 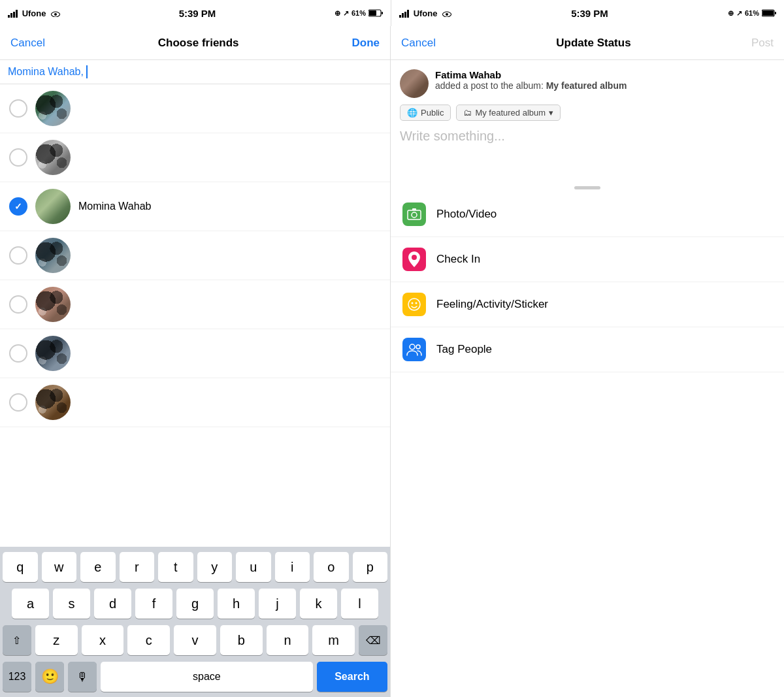 I want to click on action-item-checkin: Check In, so click(x=587, y=260).